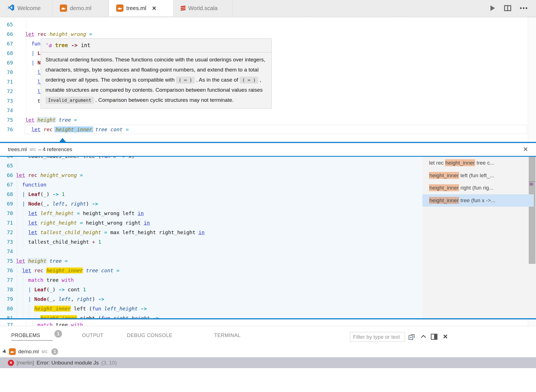 The height and width of the screenshot is (392, 536). Describe the element at coordinates (54, 323) in the screenshot. I see `code-text: match tree with` at that location.